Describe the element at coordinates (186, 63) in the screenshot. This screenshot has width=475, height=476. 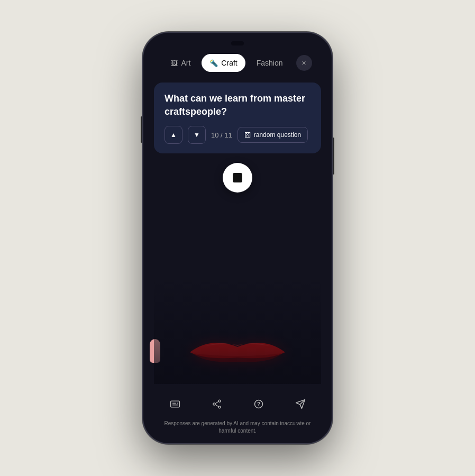
I see `tab-art-label: Art` at that location.